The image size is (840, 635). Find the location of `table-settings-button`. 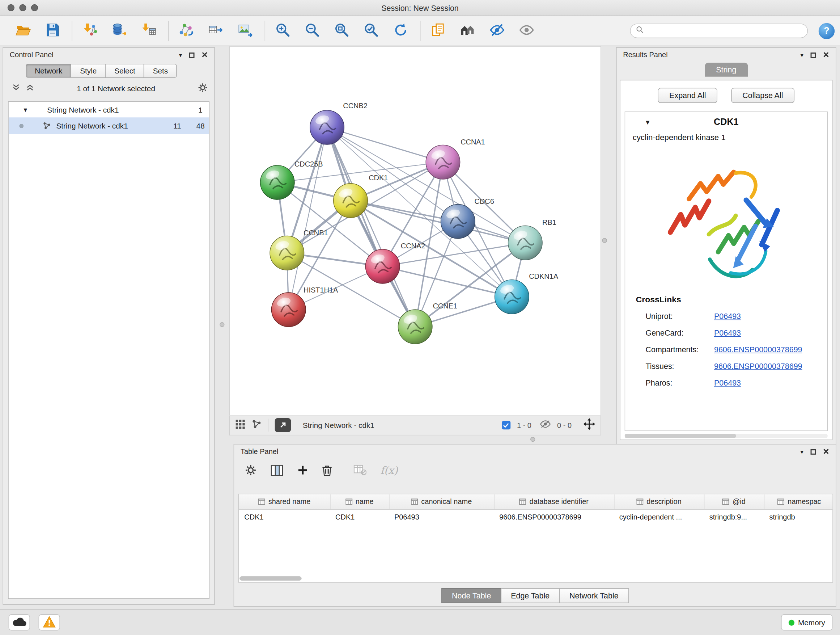

table-settings-button is located at coordinates (251, 470).